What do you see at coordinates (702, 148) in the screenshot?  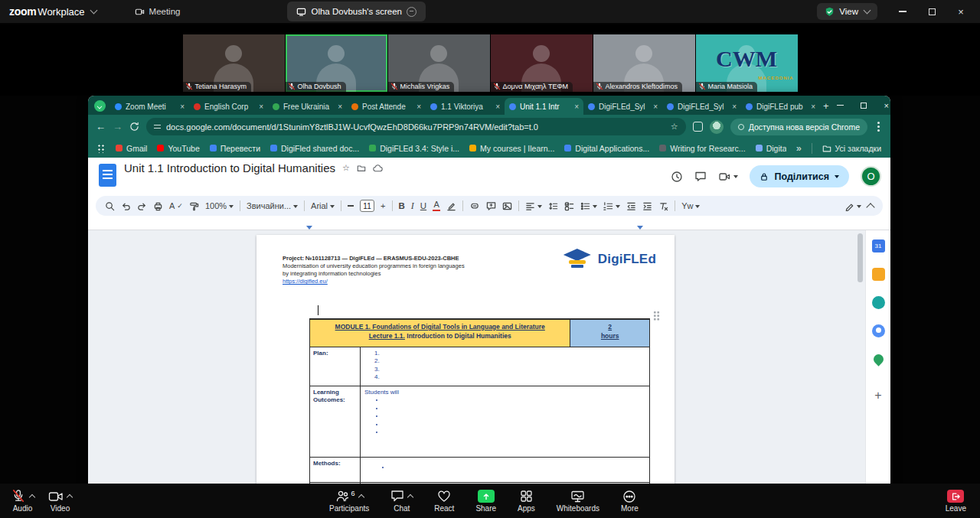 I see `bookmark-item: Writing for Researc...` at bounding box center [702, 148].